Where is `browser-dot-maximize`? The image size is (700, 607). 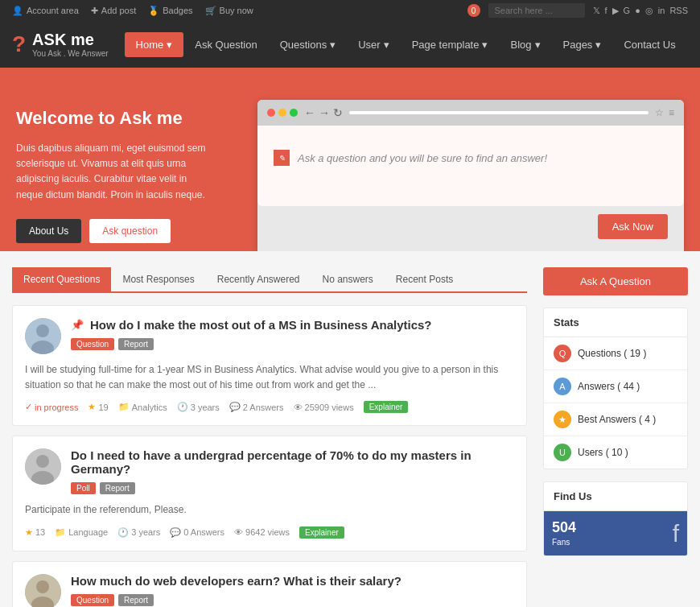
browser-dot-maximize is located at coordinates (294, 113).